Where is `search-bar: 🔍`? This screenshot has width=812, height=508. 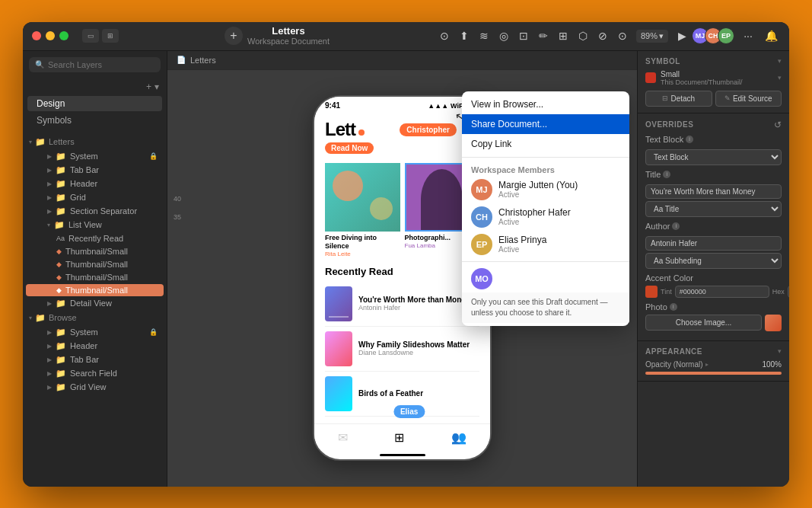
search-bar: 🔍 is located at coordinates (94, 65).